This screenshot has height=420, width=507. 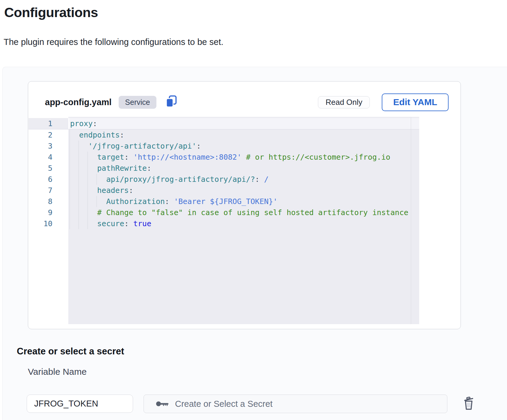 I want to click on copy-button, so click(x=171, y=102).